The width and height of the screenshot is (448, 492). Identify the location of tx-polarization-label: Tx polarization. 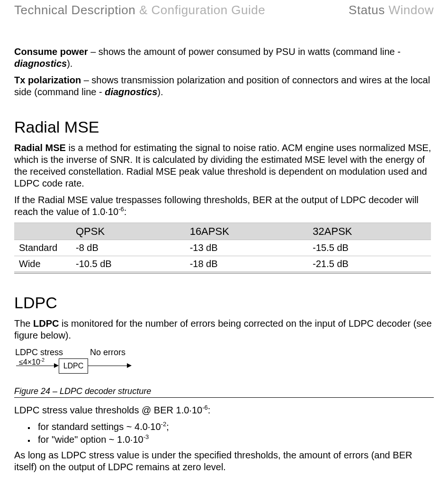
(47, 80).